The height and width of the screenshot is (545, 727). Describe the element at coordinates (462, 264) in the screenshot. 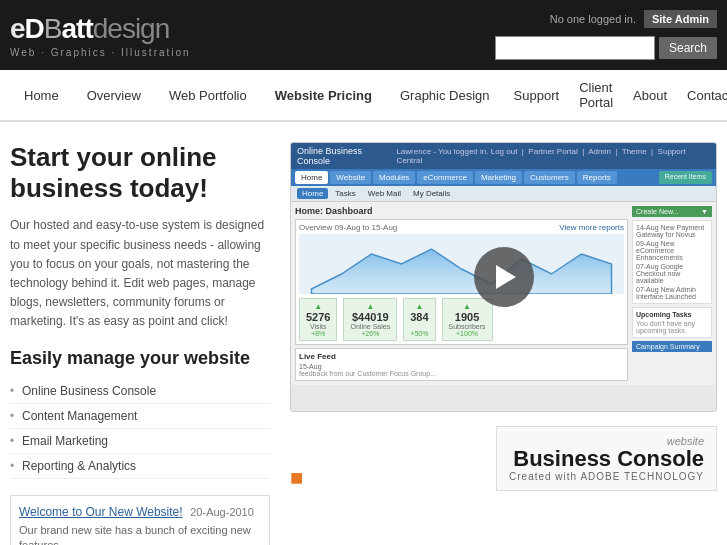

I see `db-chart-svg` at that location.